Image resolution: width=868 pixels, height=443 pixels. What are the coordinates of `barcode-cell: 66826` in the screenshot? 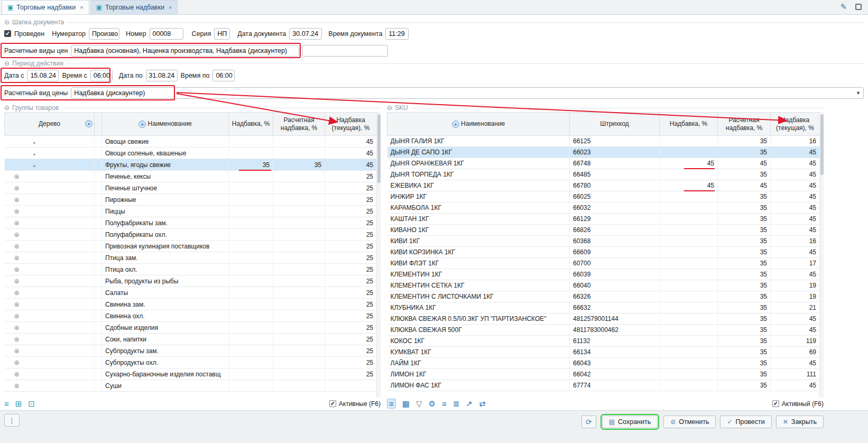 It's located at (615, 230).